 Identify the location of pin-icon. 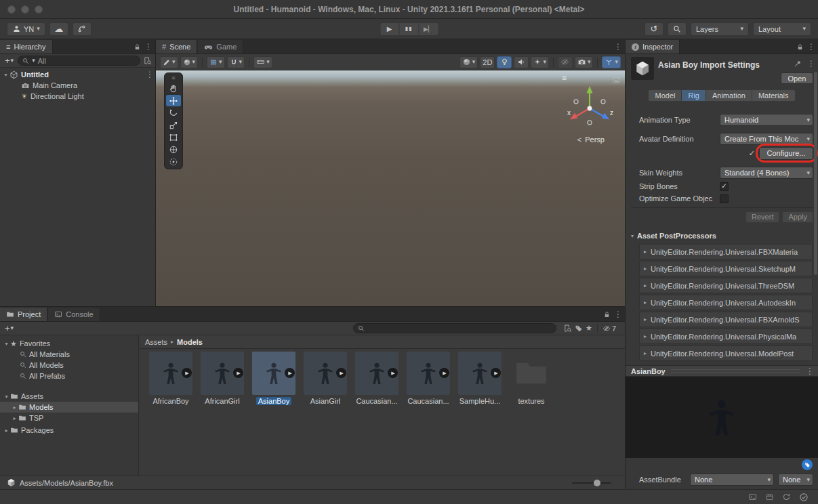
(798, 64).